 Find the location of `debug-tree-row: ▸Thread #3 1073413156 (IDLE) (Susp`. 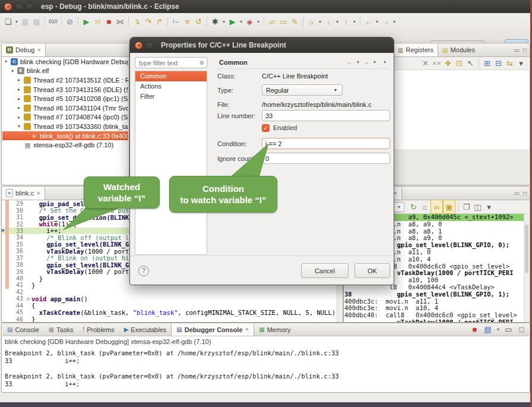

debug-tree-row: ▸Thread #3 1073413156 (IDLE) (Susp is located at coordinates (65, 90).